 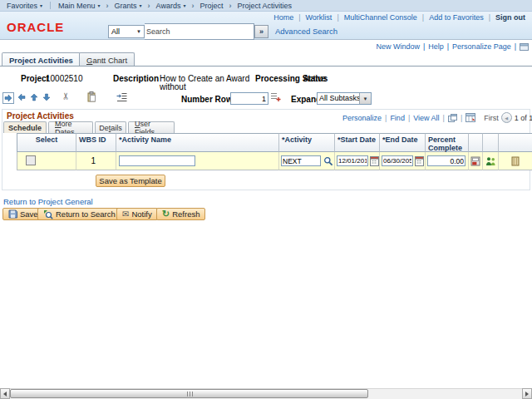 I want to click on percent-complete-input, so click(x=446, y=161).